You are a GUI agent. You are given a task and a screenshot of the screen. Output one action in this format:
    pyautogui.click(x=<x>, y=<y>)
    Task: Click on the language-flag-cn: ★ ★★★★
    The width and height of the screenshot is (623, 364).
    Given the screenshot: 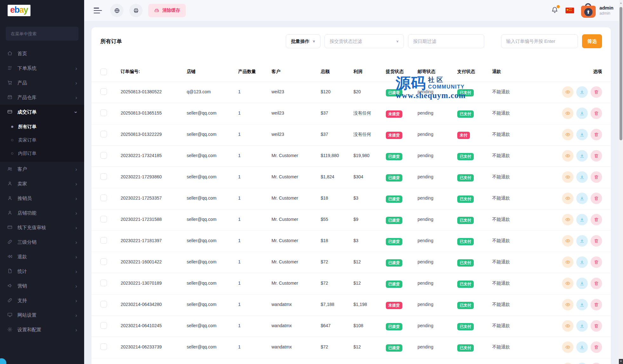 What is the action you would take?
    pyautogui.click(x=570, y=10)
    